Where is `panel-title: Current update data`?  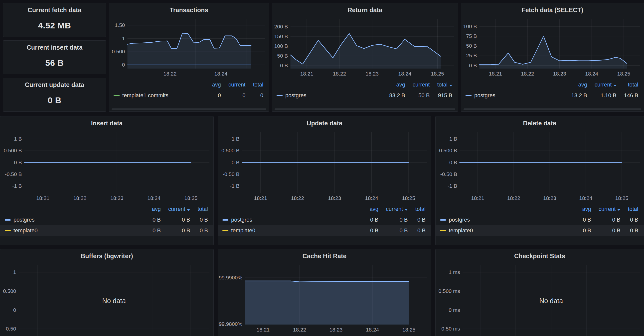
panel-title: Current update data is located at coordinates (54, 84).